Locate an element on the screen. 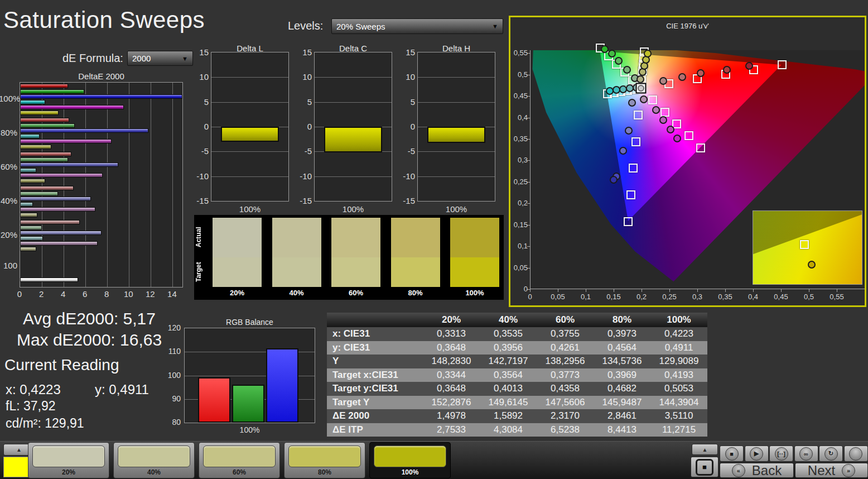 Image resolution: width=868 pixels, height=479 pixels. current-fl: fL: 37,92 is located at coordinates (31, 406).